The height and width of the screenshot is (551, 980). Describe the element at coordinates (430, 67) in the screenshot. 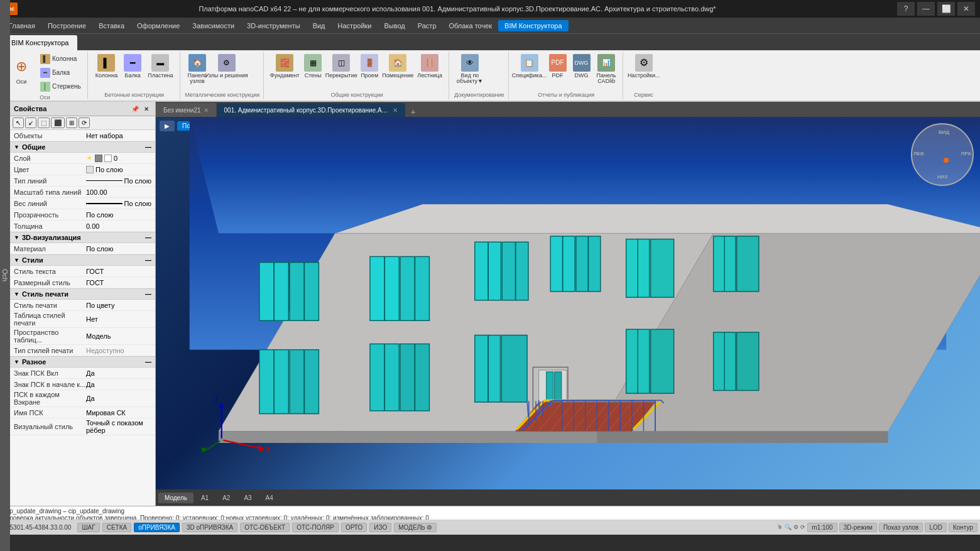

I see `ribbon-btn-stair: 🪜 Лестница` at that location.